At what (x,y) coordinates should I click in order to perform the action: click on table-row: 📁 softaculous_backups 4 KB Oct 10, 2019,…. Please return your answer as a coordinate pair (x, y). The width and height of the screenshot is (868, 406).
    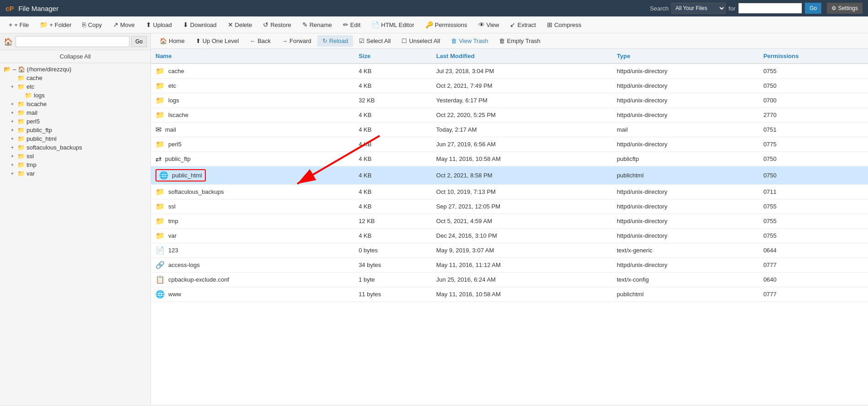
    Looking at the image, I should click on (509, 192).